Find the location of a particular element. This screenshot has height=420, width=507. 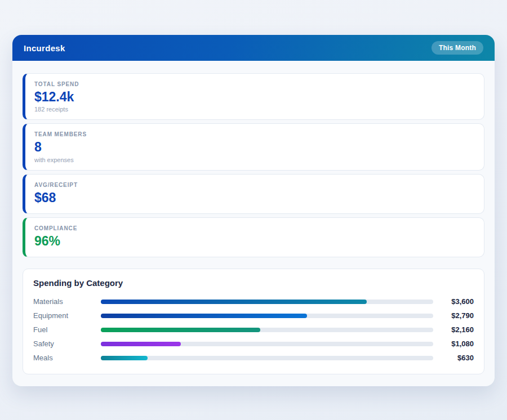

app-title: Incurdesk is located at coordinates (45, 48).